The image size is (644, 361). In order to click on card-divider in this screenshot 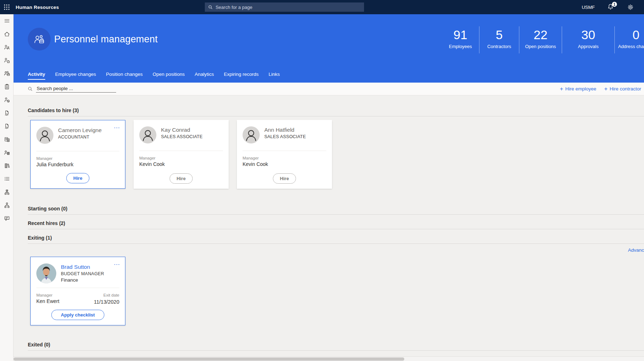, I will do `click(181, 151)`.